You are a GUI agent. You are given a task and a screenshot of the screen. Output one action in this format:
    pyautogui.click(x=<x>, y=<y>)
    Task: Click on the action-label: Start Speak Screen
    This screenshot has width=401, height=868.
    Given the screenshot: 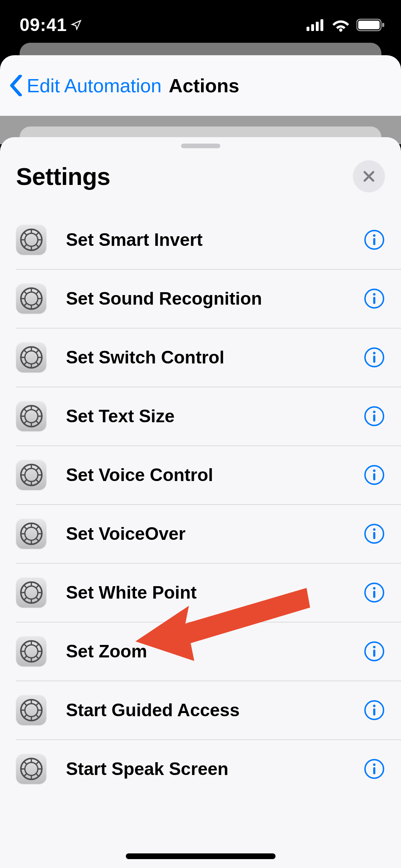 What is the action you would take?
    pyautogui.click(x=215, y=769)
    